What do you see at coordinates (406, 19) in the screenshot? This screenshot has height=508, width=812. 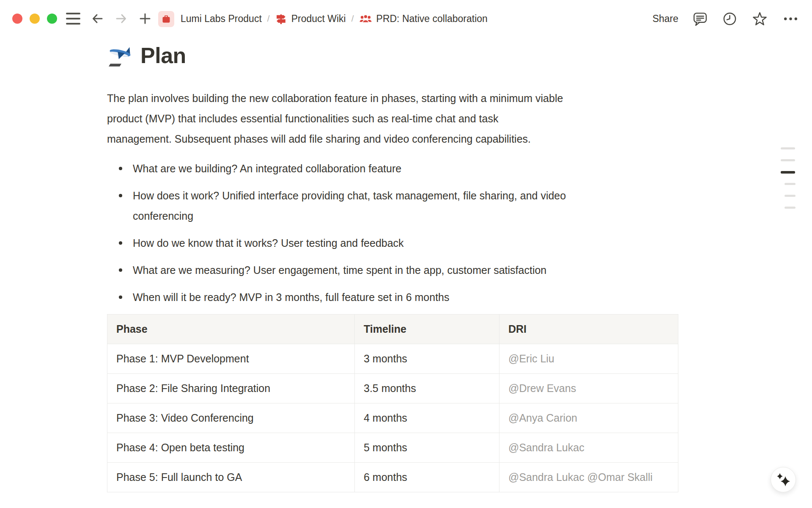 I see `window-titlebar: Lumi Labs Product / Product Wiki / PRD: …` at bounding box center [406, 19].